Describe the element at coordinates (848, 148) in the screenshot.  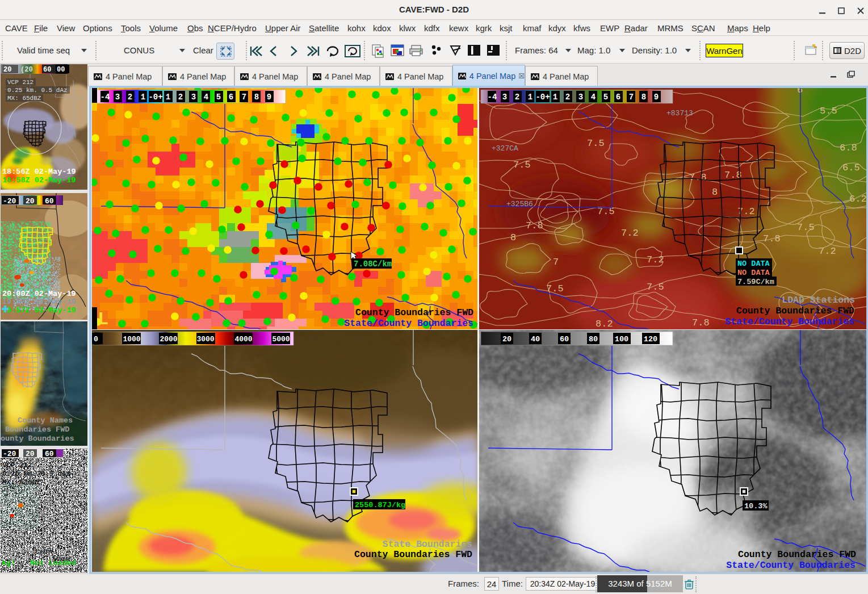
I see `svg-text: 6.8` at that location.